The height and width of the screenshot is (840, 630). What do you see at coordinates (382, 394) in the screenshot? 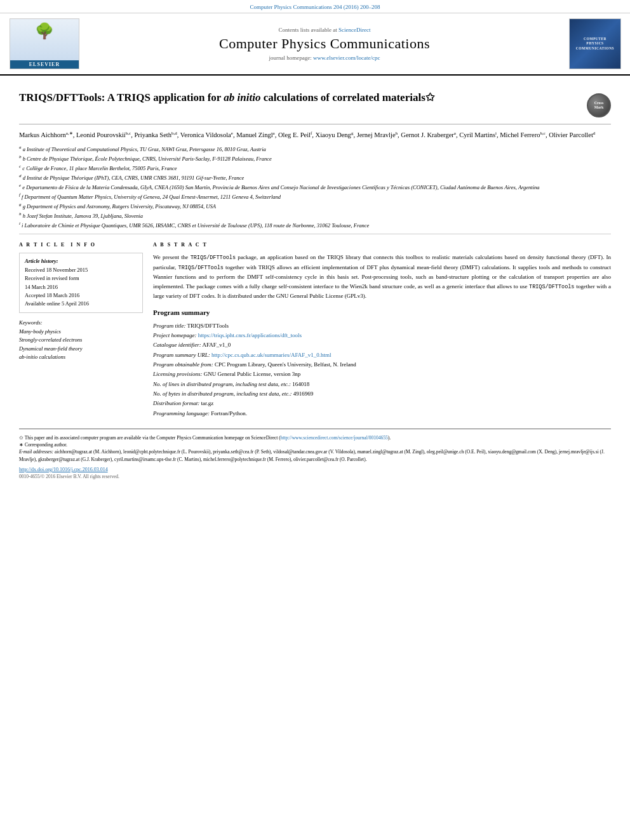
I see `prog-bytes-count: No. of bytes in distributed program, inc…` at bounding box center [382, 394].